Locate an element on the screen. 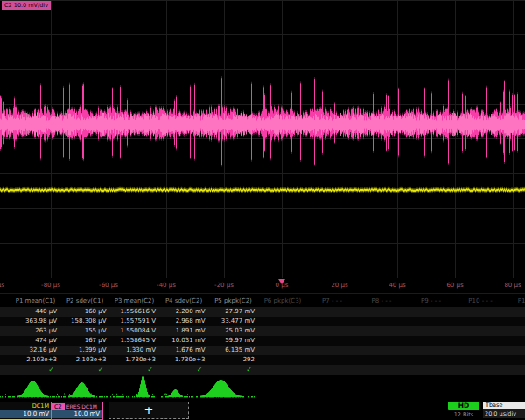 Image resolution: width=525 pixels, height=420 pixels. measurement-header-1: P1 mean(C1) is located at coordinates (35, 301).